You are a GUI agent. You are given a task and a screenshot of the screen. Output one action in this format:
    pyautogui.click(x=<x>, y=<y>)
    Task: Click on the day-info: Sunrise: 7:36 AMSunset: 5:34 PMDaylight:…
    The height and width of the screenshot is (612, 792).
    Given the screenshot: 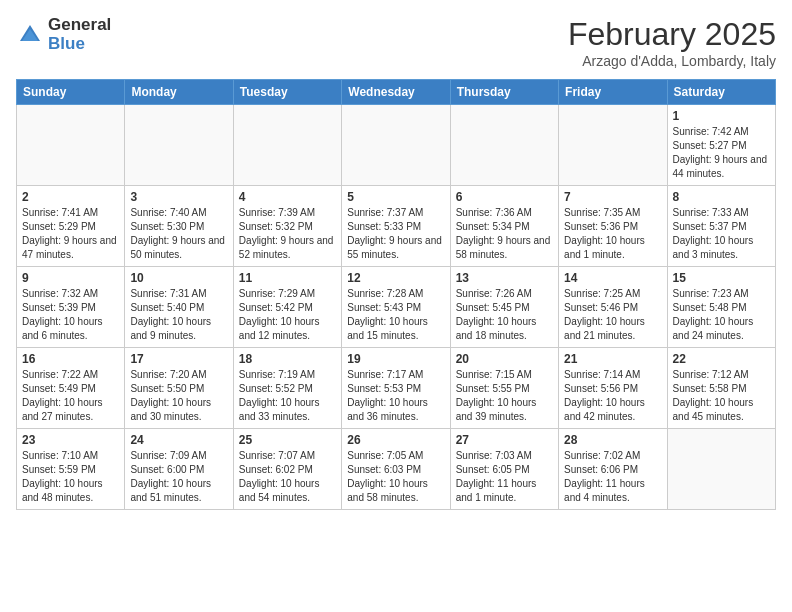 What is the action you would take?
    pyautogui.click(x=504, y=234)
    